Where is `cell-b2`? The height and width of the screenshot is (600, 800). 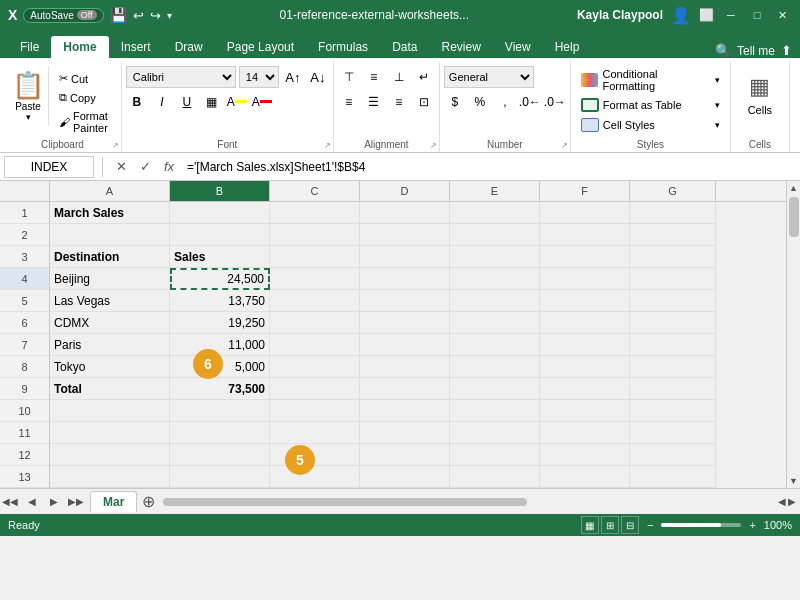 cell-b2 is located at coordinates (220, 235).